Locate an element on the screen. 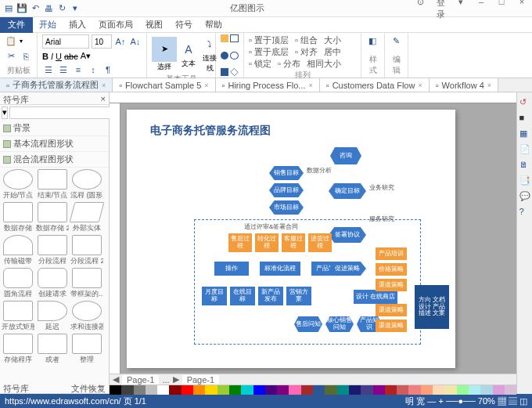  node-aftersale2: 售后问知 is located at coordinates (308, 324).